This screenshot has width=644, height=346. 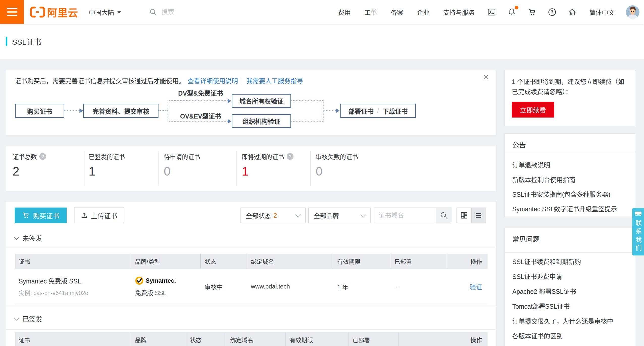 What do you see at coordinates (571, 261) in the screenshot?
I see `faq-link: SSL证书续费和到期新购` at bounding box center [571, 261].